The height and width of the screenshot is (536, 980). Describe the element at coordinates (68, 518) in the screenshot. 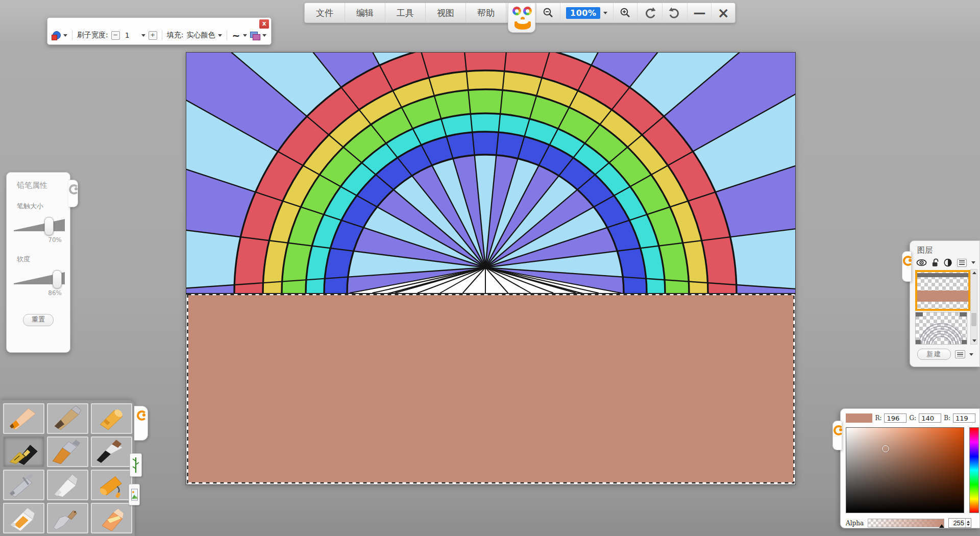

I see `palette-knife-icon` at that location.